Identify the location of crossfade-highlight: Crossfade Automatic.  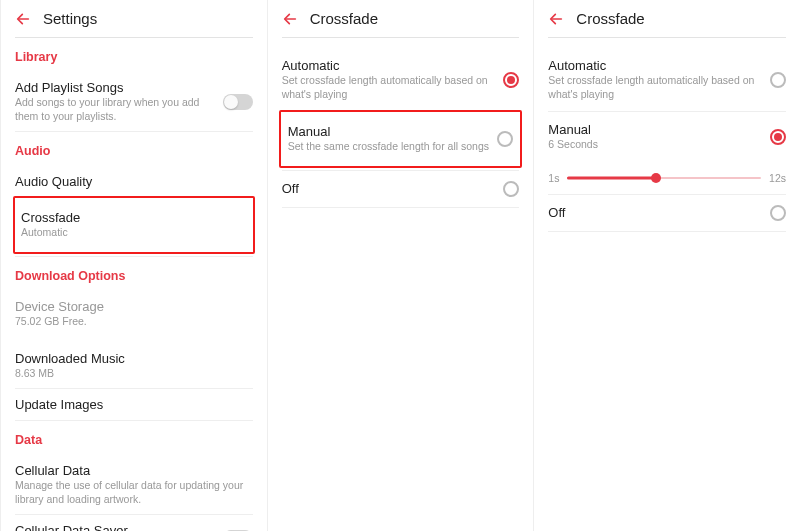
(134, 226).